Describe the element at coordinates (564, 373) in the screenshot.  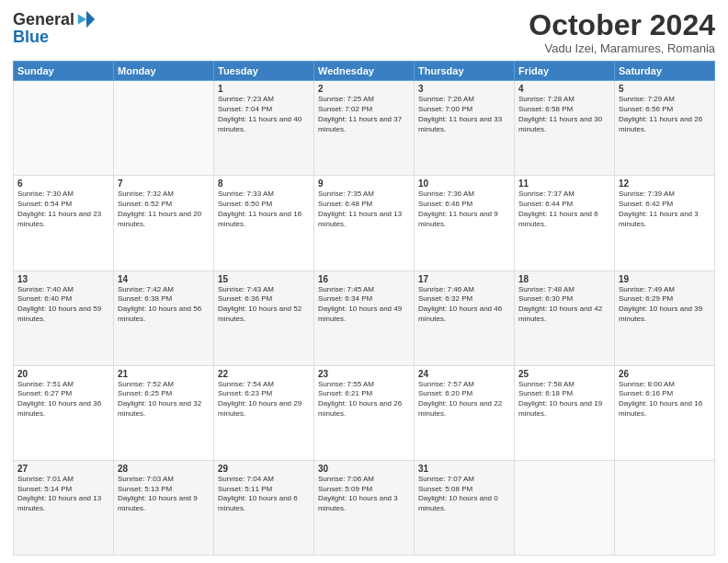
I see `day-number: 25` at that location.